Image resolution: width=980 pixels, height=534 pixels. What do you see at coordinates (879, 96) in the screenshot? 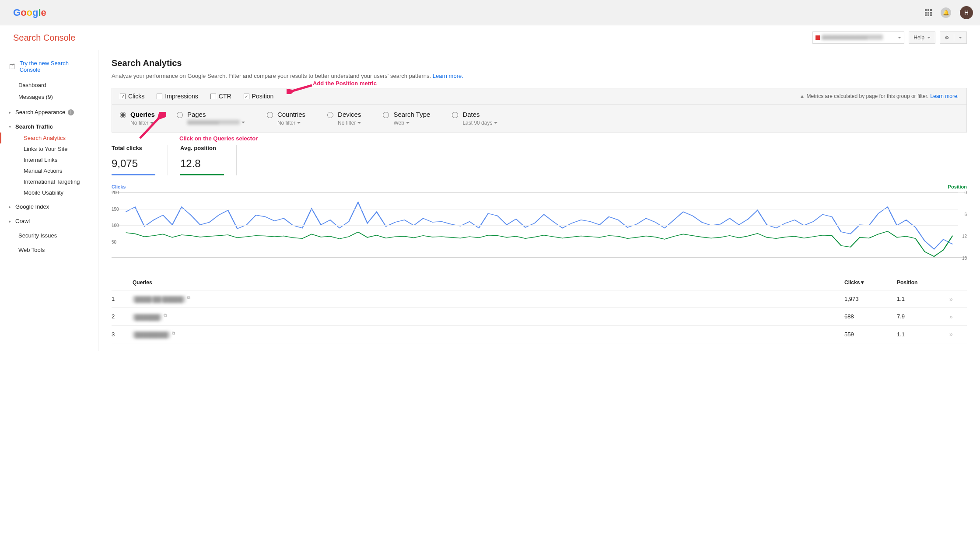
I see `metrics-warning: ▲Metrics are calculated by page for this…` at bounding box center [879, 96].